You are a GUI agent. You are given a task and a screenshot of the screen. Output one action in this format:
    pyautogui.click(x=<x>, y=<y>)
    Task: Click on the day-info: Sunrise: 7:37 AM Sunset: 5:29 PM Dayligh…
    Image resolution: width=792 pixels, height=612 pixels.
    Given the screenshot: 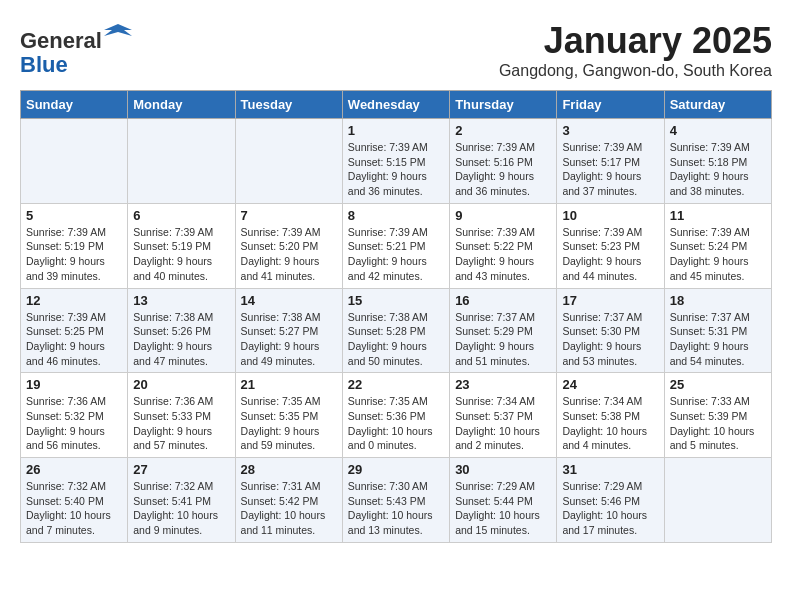 What is the action you would take?
    pyautogui.click(x=503, y=340)
    